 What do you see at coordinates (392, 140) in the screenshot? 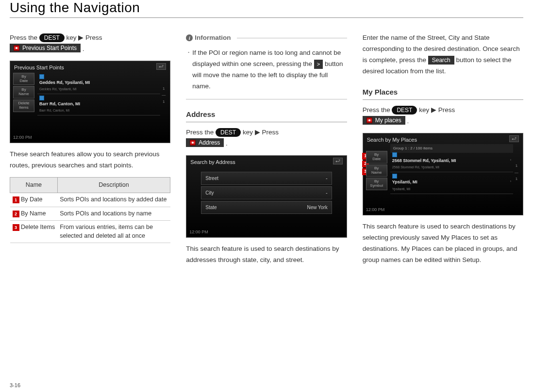
I see `sc-title: Search by My Places` at bounding box center [392, 140].